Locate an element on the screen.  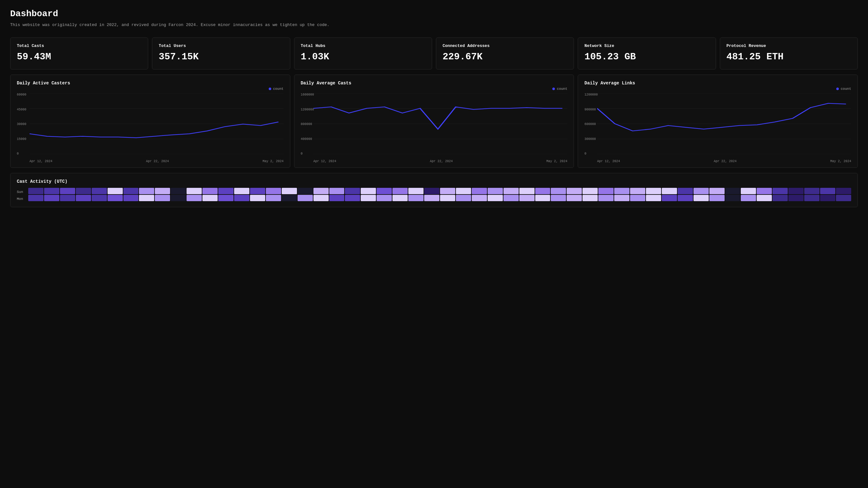
stat-card-total-hubs: Total Hubs 1.03K is located at coordinates (363, 54).